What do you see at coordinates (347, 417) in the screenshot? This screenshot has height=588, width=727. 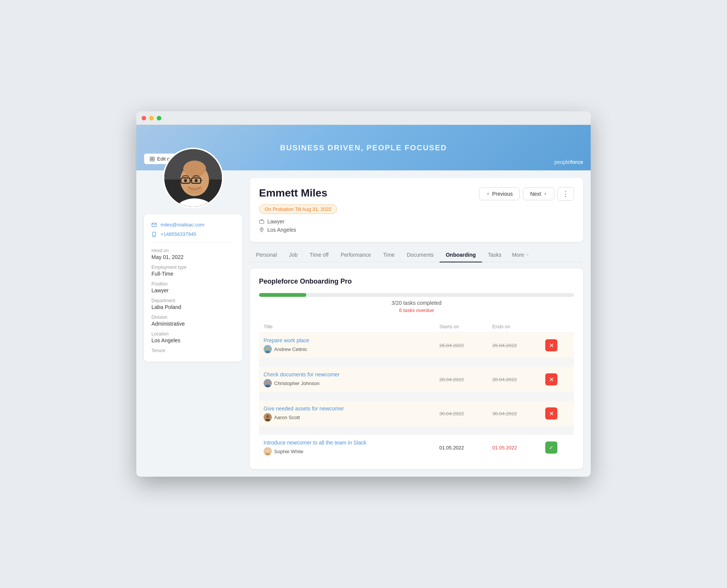 I see `task-3-assignee: Aaron Scott` at bounding box center [347, 417].